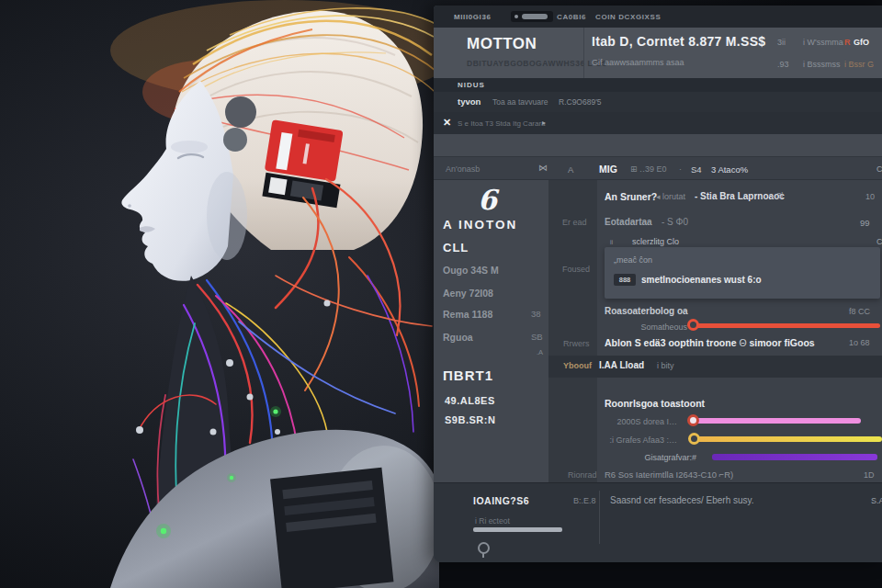 This screenshot has height=588, width=882. Describe the element at coordinates (870, 197) in the screenshot. I see `row1-value: 10` at that location.